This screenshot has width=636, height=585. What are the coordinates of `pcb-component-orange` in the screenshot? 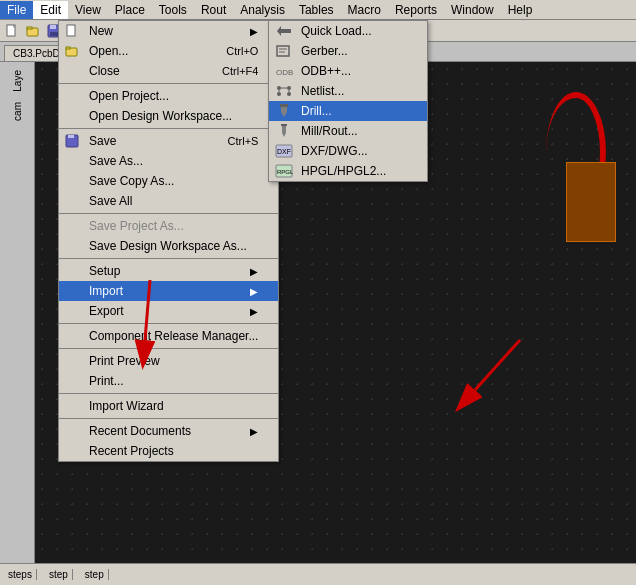 It's located at (591, 202).